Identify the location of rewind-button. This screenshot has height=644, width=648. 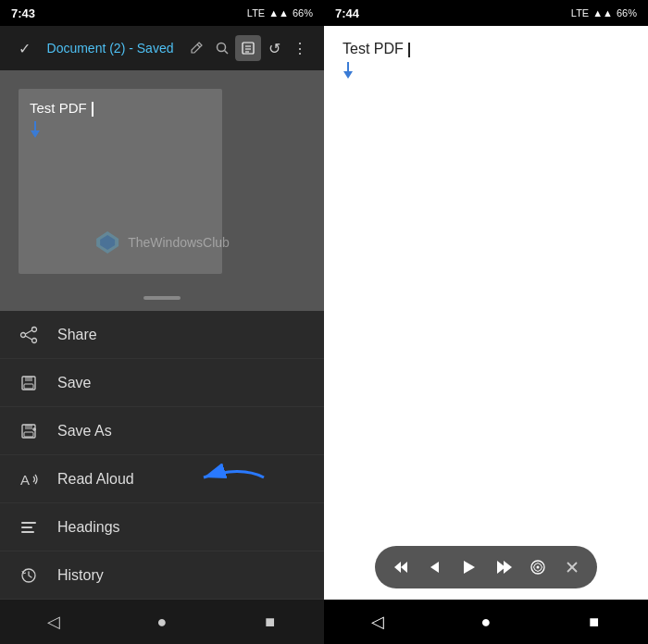
(401, 567).